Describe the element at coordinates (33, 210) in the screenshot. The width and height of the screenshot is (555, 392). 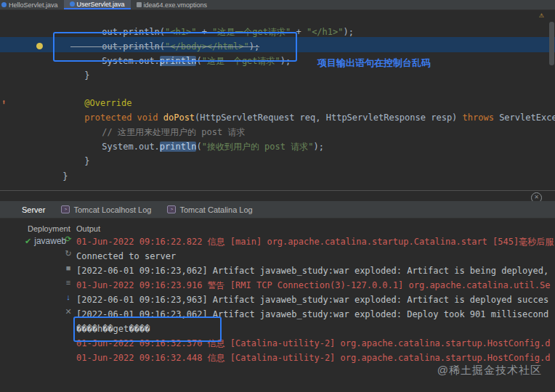
I see `console-tab-label: Server` at that location.